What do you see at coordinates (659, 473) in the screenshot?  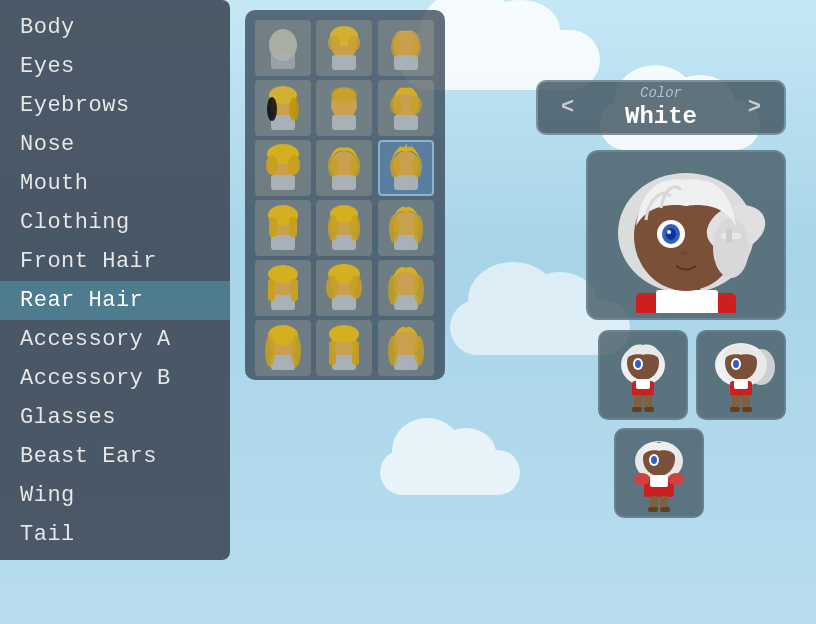 I see `thumb-char-bottom-svg` at bounding box center [659, 473].